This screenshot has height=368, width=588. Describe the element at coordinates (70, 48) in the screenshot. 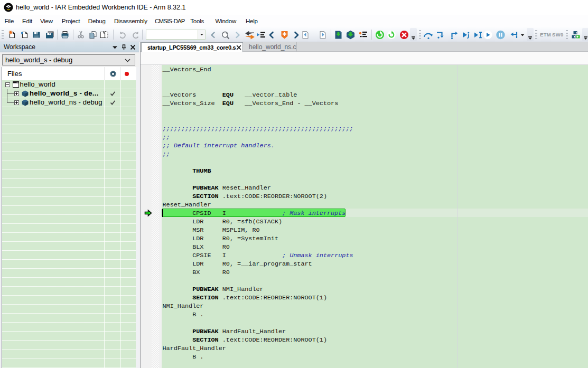

I see `workspace-panel-titlebar: Workspace` at that location.